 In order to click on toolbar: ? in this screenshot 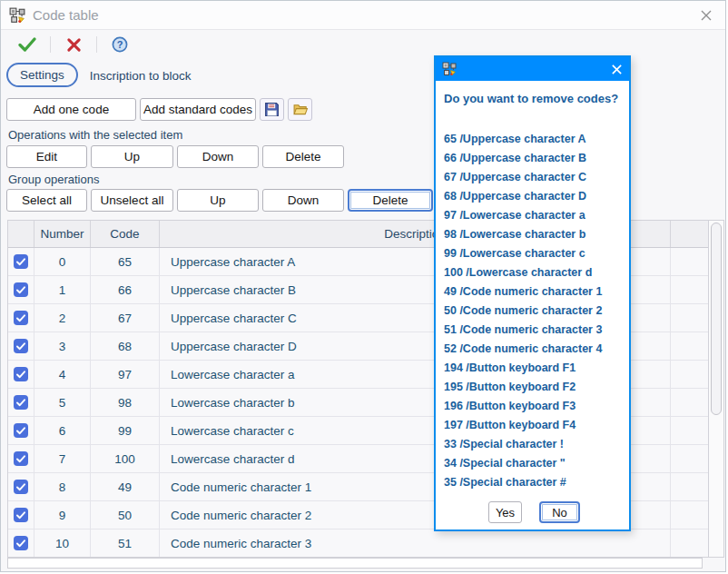, I will do `click(363, 45)`.